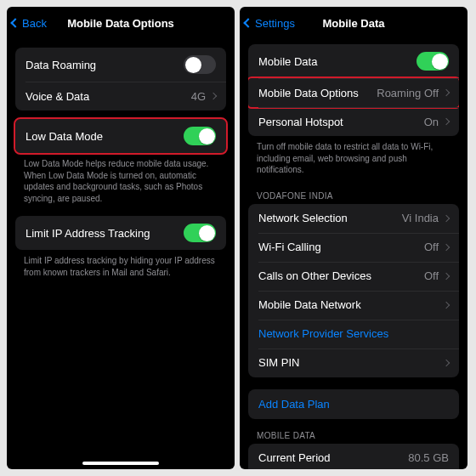  I want to click on row-current-period: Current Period 80.5 GB, so click(354, 457).